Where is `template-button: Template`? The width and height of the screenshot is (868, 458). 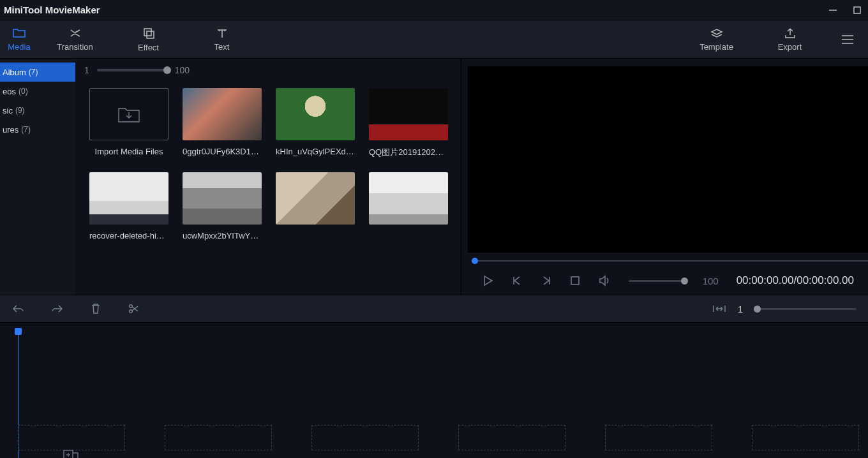
template-button: Template is located at coordinates (716, 40).